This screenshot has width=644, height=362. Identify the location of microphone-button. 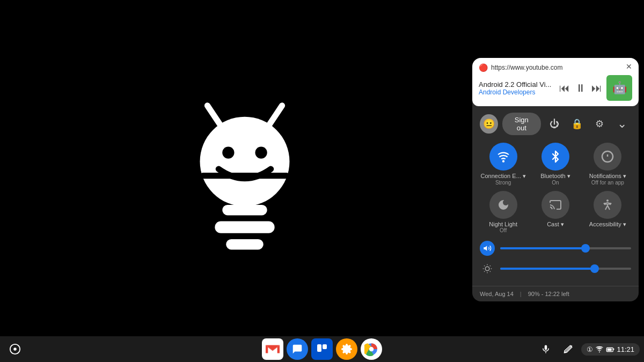
(546, 349).